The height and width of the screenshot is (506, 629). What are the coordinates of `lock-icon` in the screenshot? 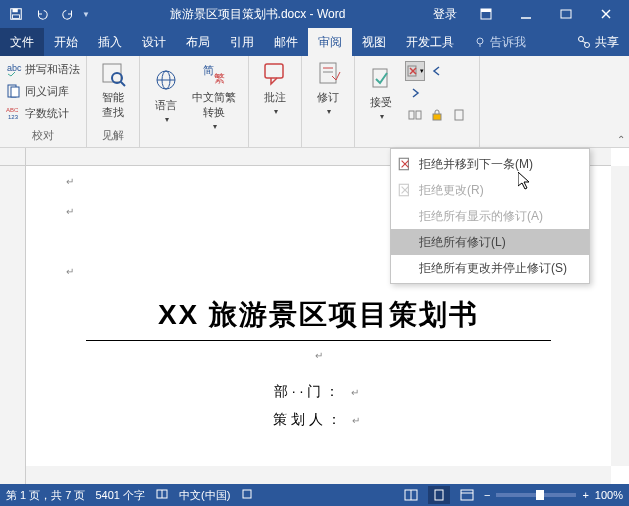 It's located at (437, 115).